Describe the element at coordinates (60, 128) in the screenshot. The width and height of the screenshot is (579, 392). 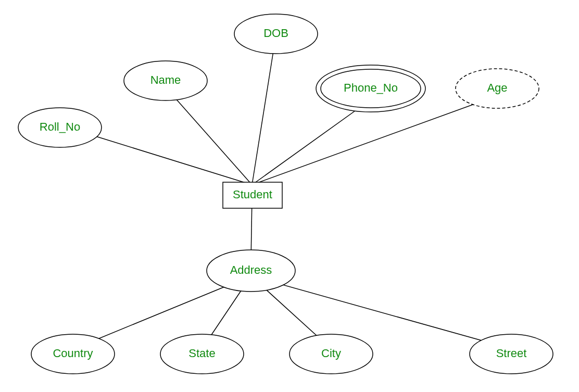
I see `attribute-rollno: Roll_No` at that location.